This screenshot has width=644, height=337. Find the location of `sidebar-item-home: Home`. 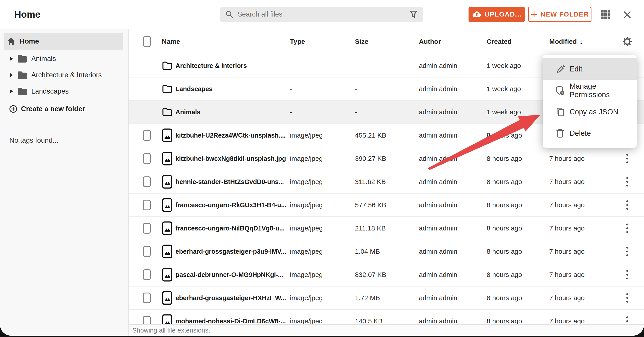

sidebar-item-home: Home is located at coordinates (64, 41).